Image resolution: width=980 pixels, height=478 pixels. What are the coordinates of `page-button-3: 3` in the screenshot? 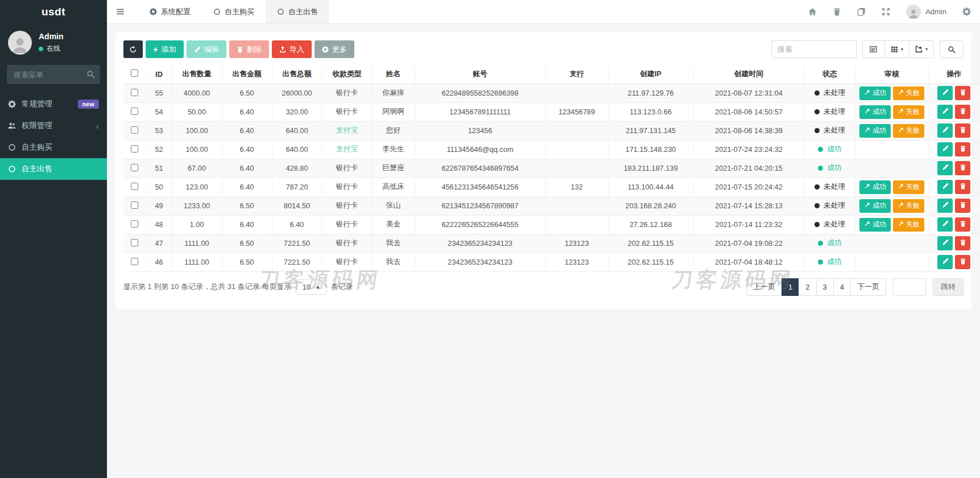 It's located at (825, 287).